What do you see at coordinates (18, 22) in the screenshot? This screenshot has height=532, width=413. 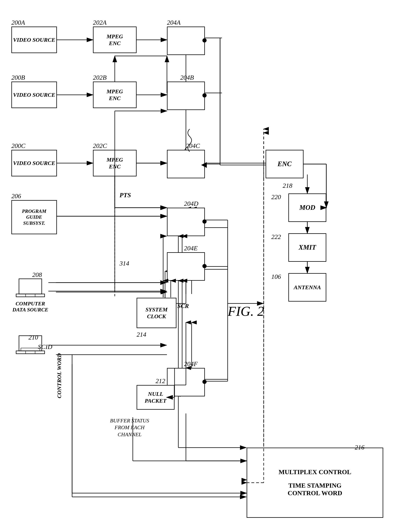 I see `ref-200a: 200A` at bounding box center [18, 22].